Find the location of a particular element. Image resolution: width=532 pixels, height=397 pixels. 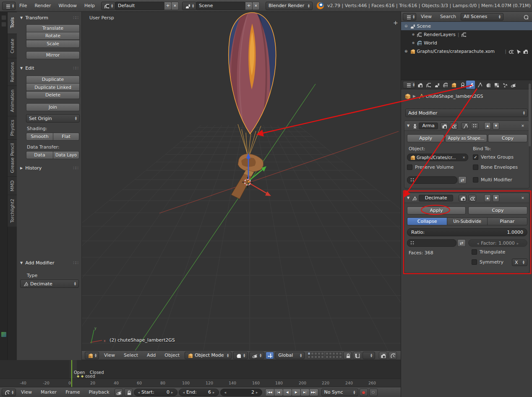

modifier-type-dropdown: Decimate is located at coordinates (50, 284).